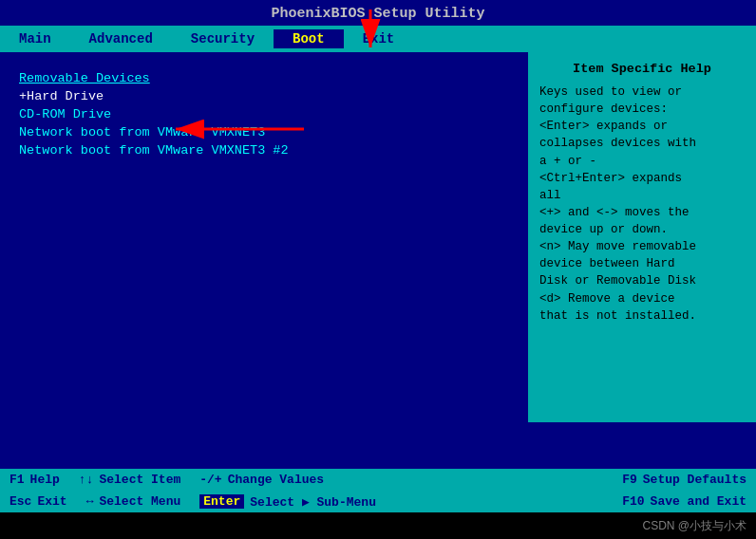 The height and width of the screenshot is (539, 756). What do you see at coordinates (378, 13) in the screenshot?
I see `title-bar: PhoenixBIOS Setup Utility` at bounding box center [378, 13].